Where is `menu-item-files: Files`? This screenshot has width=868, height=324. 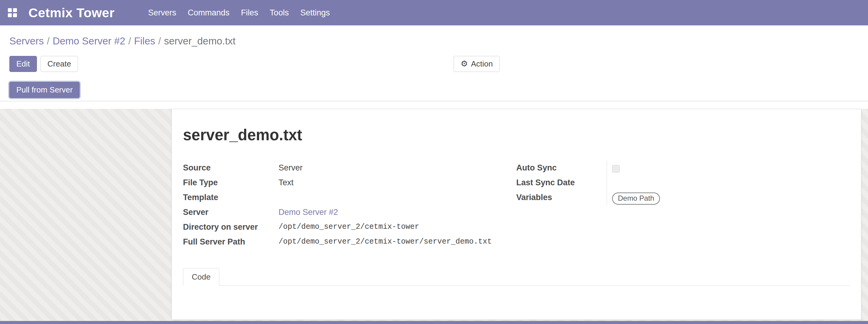 menu-item-files: Files is located at coordinates (250, 13).